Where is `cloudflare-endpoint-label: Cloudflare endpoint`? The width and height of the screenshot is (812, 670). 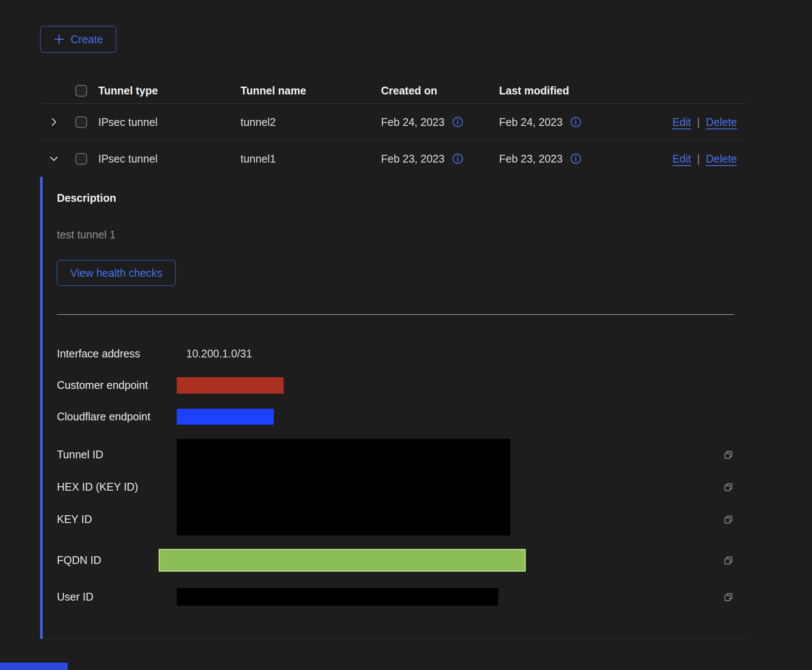
cloudflare-endpoint-label: Cloudflare endpoint is located at coordinates (117, 416).